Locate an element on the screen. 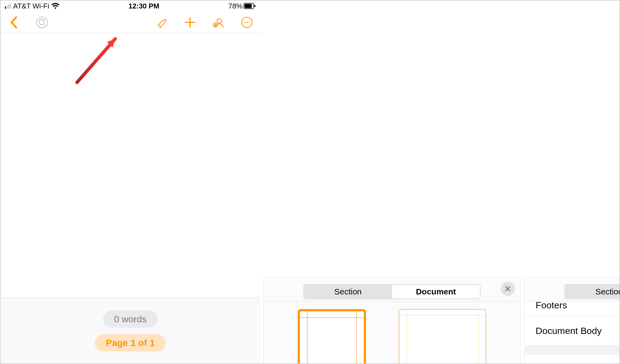  orientation-options: Portrait Landscape is located at coordinates (392, 333).